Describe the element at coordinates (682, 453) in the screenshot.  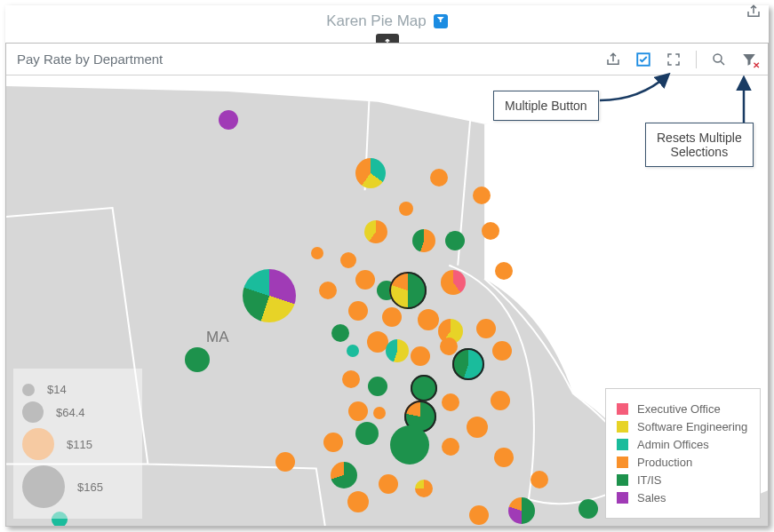
I see `color-legend: Executive OfficeSoftware EngineeringAdmi…` at that location.